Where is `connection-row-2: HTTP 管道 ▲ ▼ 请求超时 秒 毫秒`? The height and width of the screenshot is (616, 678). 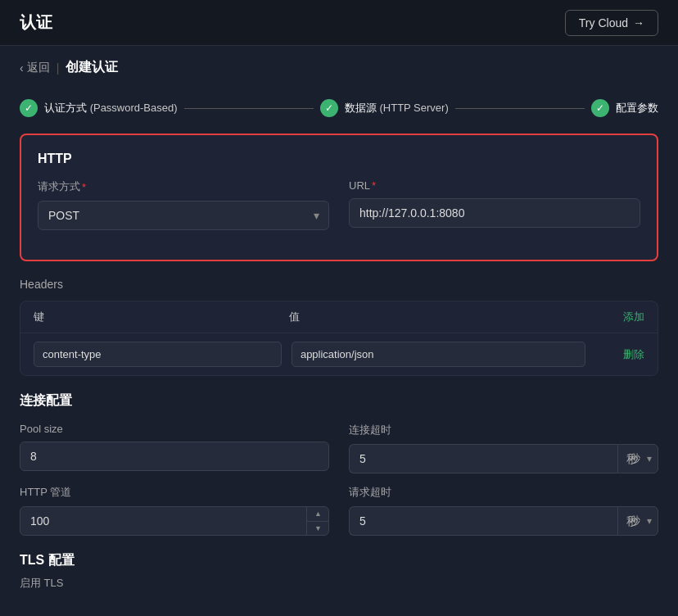
connection-row-2: HTTP 管道 ▲ ▼ 请求超时 秒 毫秒 is located at coordinates (339, 510).